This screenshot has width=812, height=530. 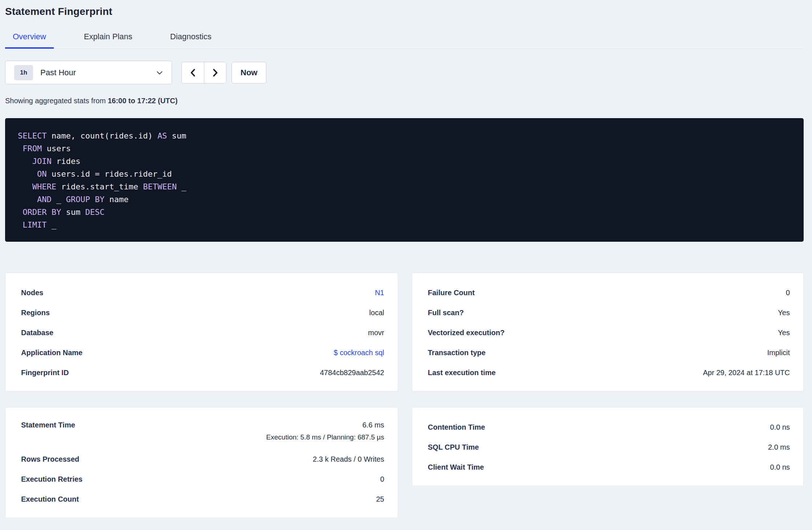 I want to click on info-row: Last execution timeApr 29, 2024 at 17:18…, so click(x=609, y=373).